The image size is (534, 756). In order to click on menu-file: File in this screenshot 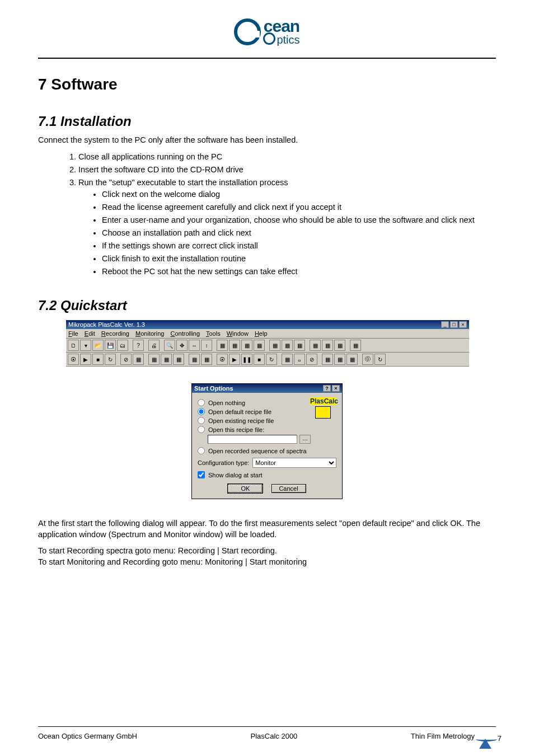, I will do `click(73, 334)`.